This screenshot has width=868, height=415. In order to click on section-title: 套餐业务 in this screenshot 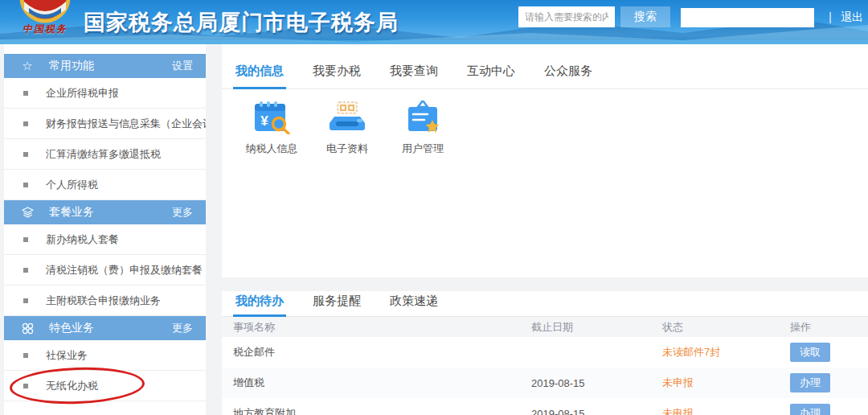, I will do `click(72, 212)`.